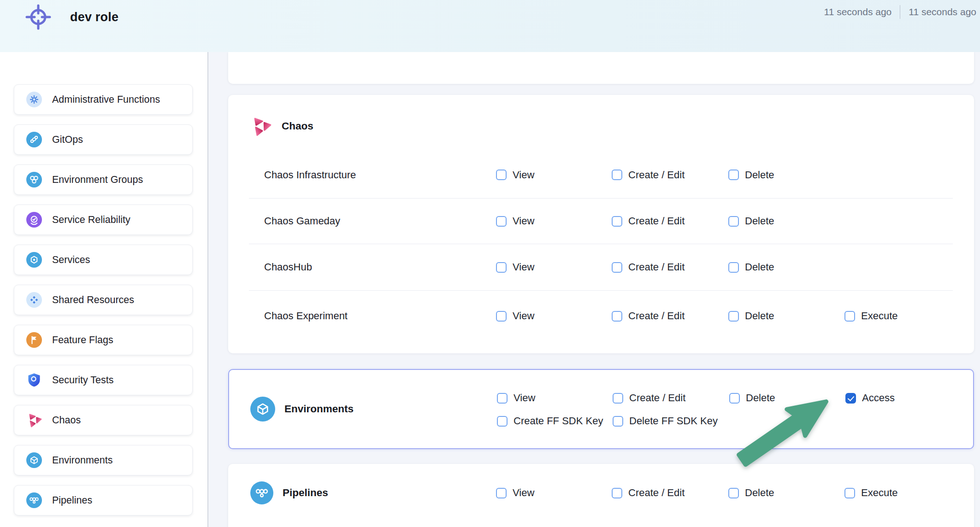 This screenshot has height=527, width=980. Describe the element at coordinates (302, 221) in the screenshot. I see `resource-label: Chaos Gameday` at that location.